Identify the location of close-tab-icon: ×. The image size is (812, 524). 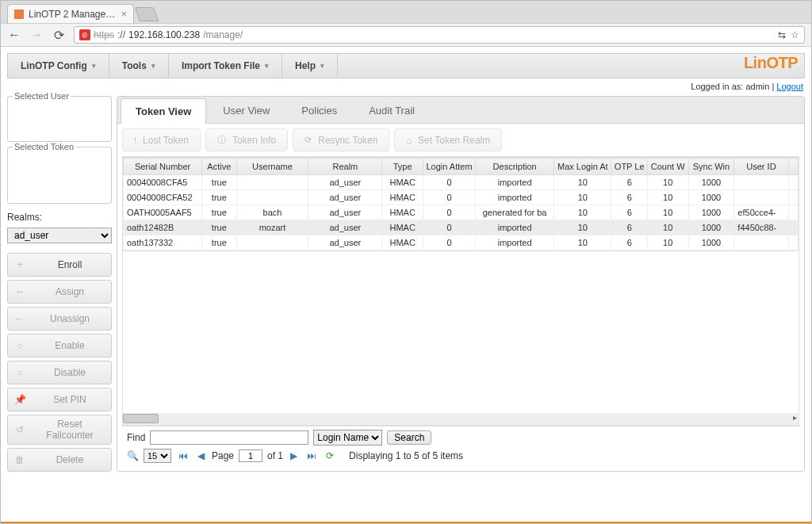
(124, 14).